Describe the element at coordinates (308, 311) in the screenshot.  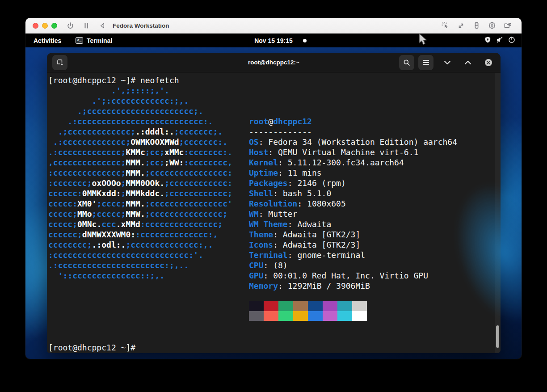
I see `terminal-color-palette` at that location.